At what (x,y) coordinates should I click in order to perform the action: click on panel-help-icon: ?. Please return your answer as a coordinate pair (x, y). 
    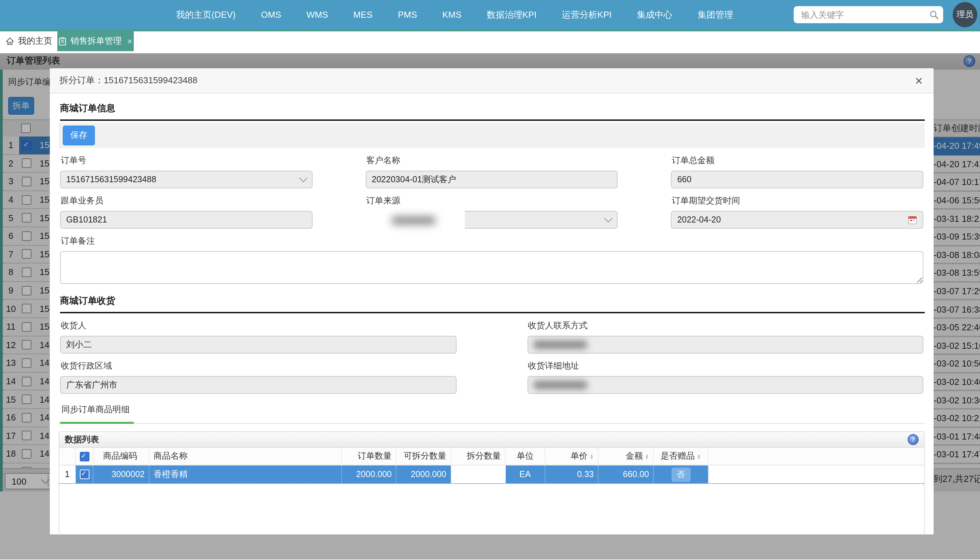
    Looking at the image, I should click on (913, 440).